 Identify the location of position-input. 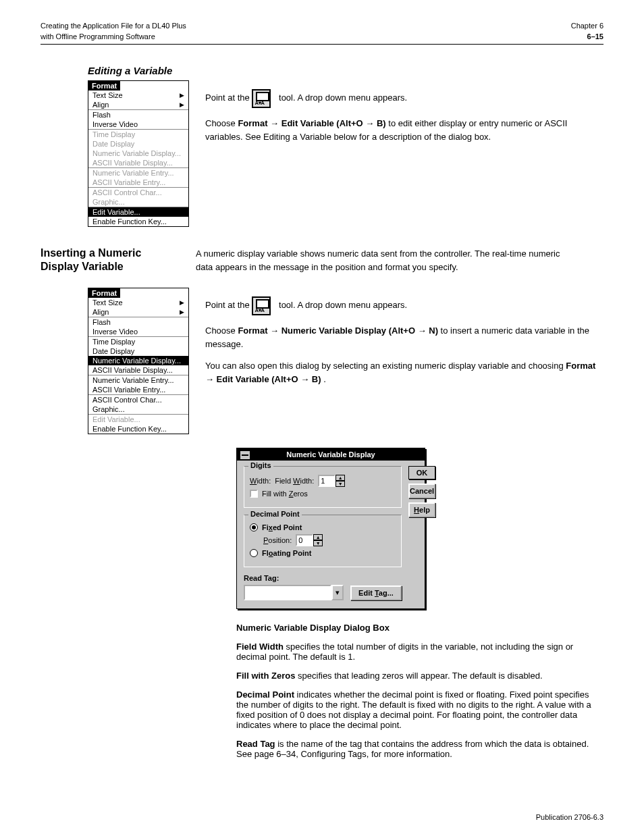
(304, 540).